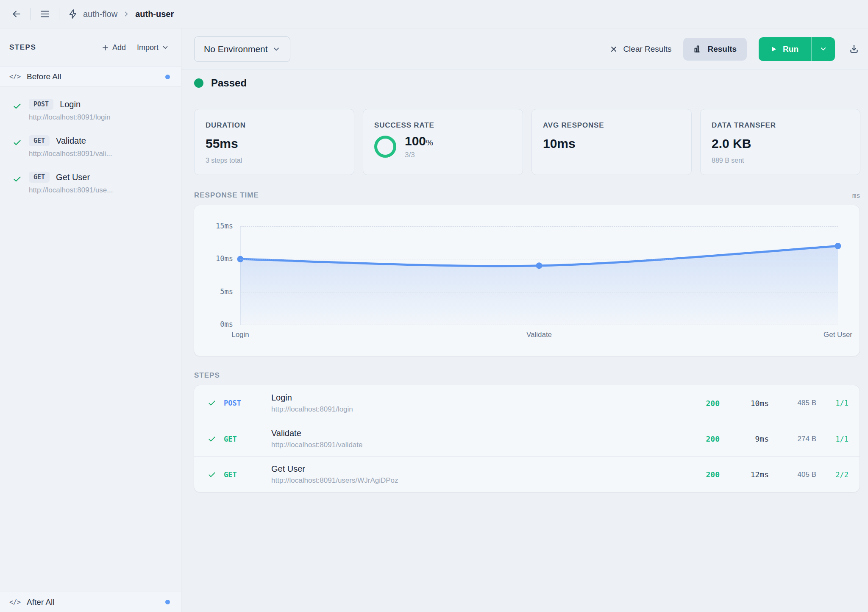  Describe the element at coordinates (73, 177) in the screenshot. I see `step-name: Get User` at that location.